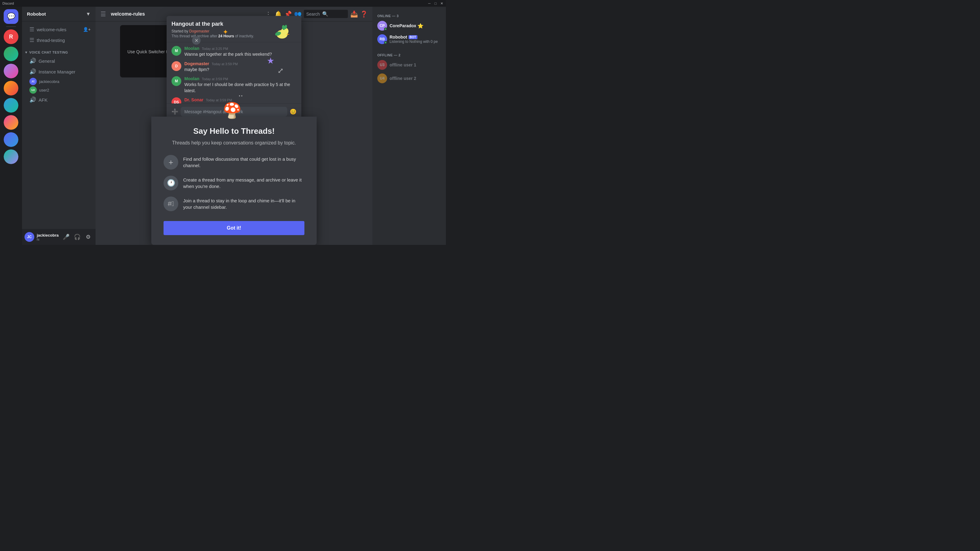 The width and height of the screenshot is (980, 551). What do you see at coordinates (33, 81) in the screenshot?
I see `voice-user-1-avatar: JC` at bounding box center [33, 81].